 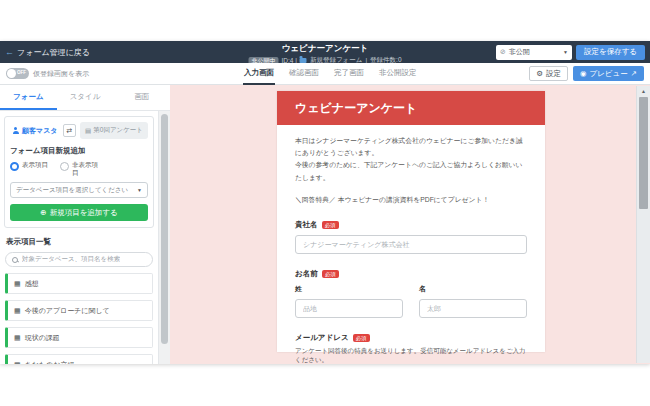 What do you see at coordinates (534, 52) in the screenshot?
I see `visibility-select: ⊘ 非公開 ▼` at bounding box center [534, 52].